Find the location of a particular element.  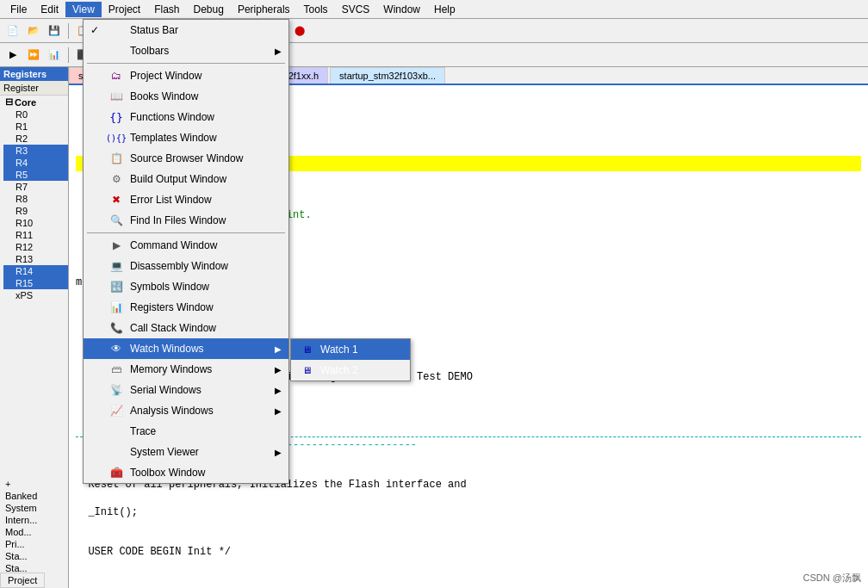

reg-R5: R5 is located at coordinates (36, 175).